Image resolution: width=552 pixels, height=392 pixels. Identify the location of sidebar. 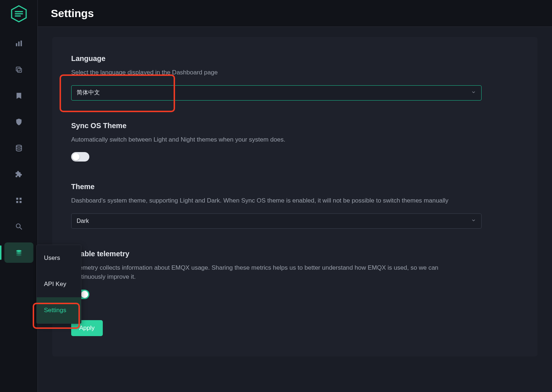
(19, 196).